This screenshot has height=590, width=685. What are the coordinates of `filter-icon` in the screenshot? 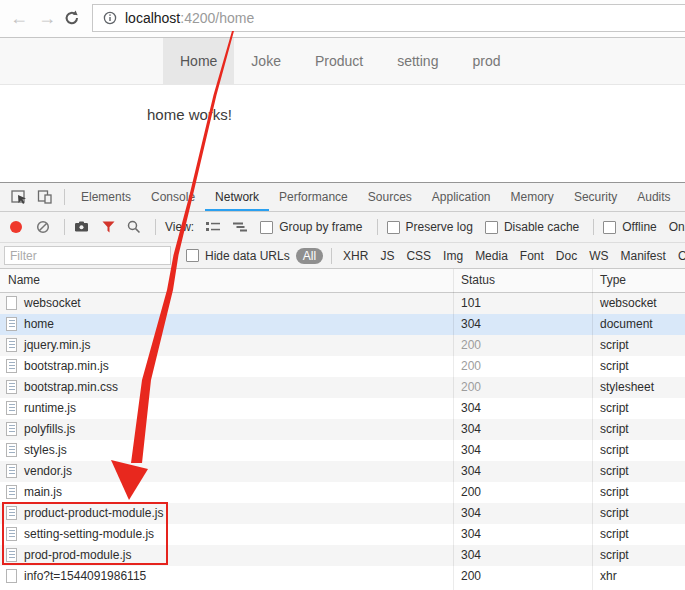 It's located at (108, 227).